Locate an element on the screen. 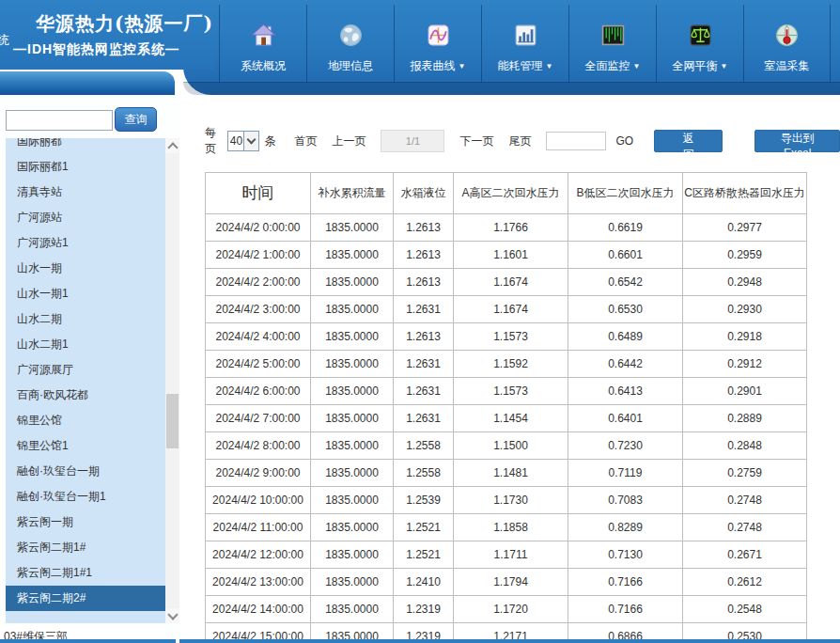 This screenshot has height=643, width=840. sidebar-station-item: 紫云阁二期1#1 is located at coordinates (86, 573).